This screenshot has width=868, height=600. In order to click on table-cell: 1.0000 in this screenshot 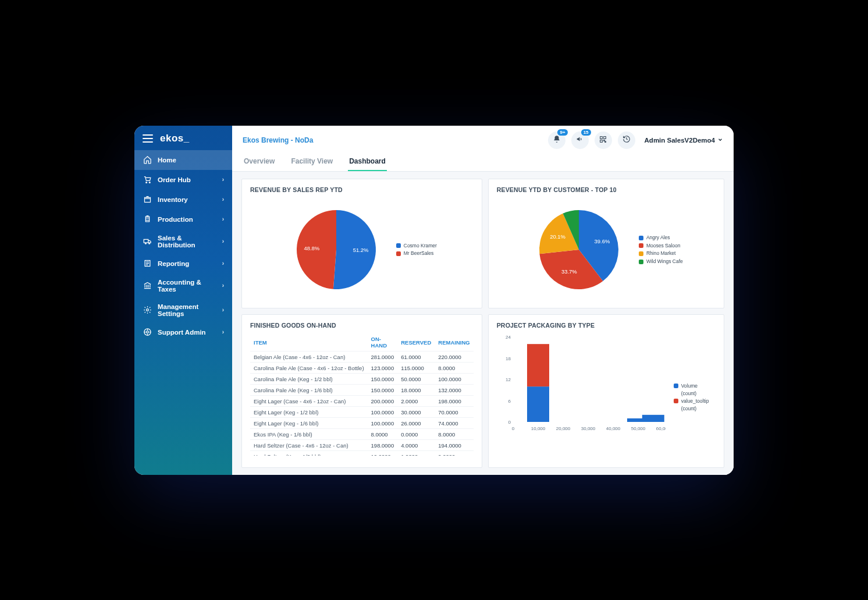, I will do `click(416, 454)`.